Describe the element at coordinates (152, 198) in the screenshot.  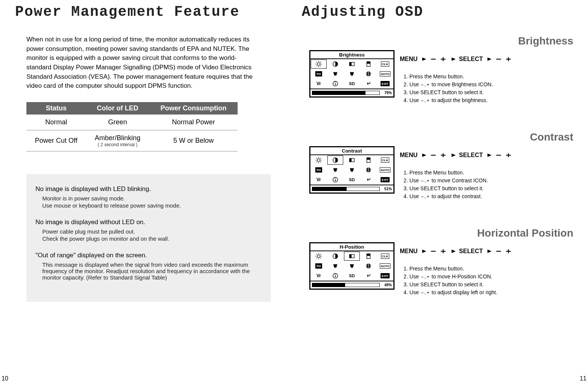
I see `trouble-detail: Monitor is in power saving mode.` at that location.